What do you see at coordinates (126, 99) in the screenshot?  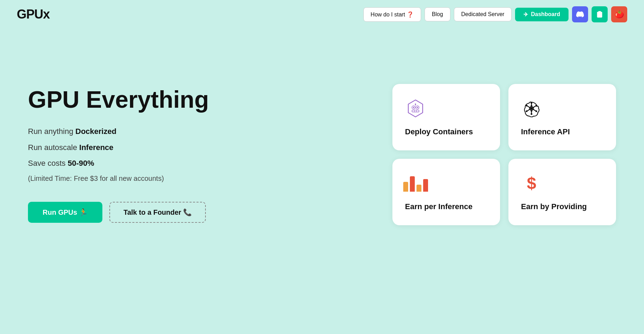 I see `hero-title: GPU Everything` at bounding box center [126, 99].